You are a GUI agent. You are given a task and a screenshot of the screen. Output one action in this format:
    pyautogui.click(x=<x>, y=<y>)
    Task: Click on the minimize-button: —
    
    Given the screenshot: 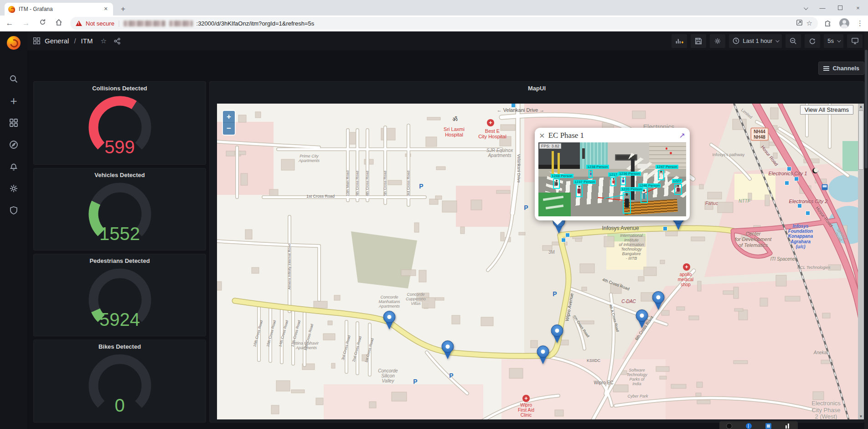 What is the action you would take?
    pyautogui.click(x=822, y=8)
    